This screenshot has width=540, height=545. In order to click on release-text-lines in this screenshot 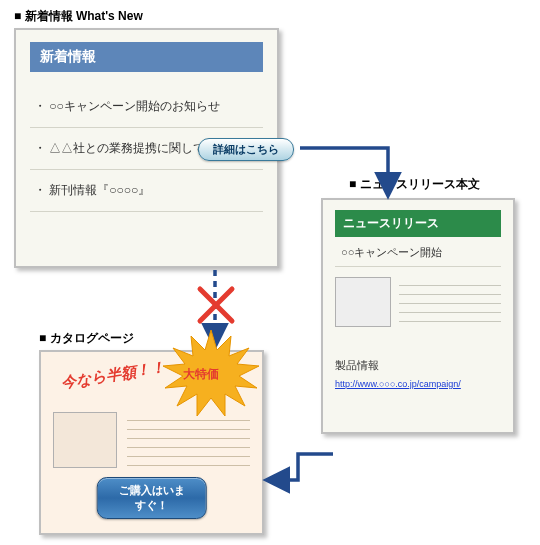, I will do `click(450, 304)`.